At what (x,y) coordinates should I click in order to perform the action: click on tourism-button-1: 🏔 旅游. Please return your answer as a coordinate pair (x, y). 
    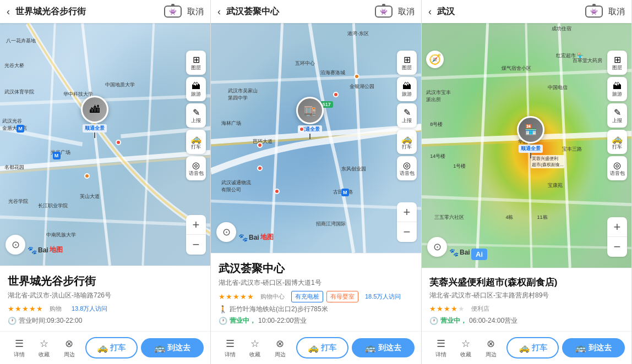
    Looking at the image, I should click on (196, 89).